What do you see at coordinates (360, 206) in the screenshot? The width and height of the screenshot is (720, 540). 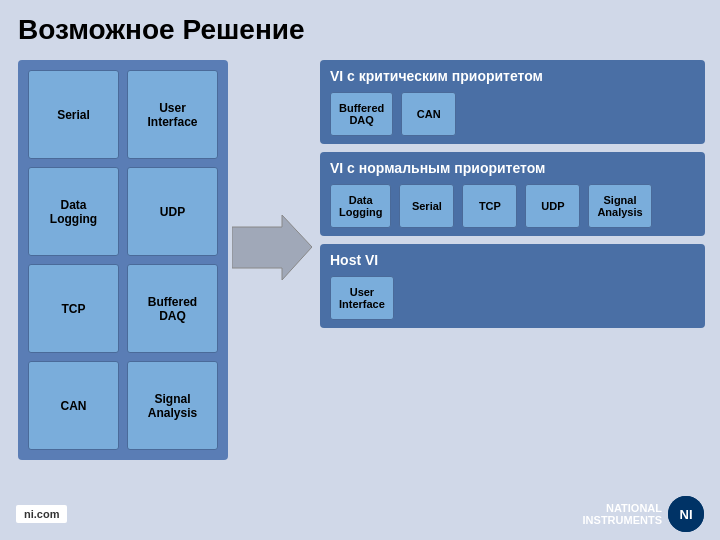 I see `normal-box-data-logging: DataLogging` at bounding box center [360, 206].